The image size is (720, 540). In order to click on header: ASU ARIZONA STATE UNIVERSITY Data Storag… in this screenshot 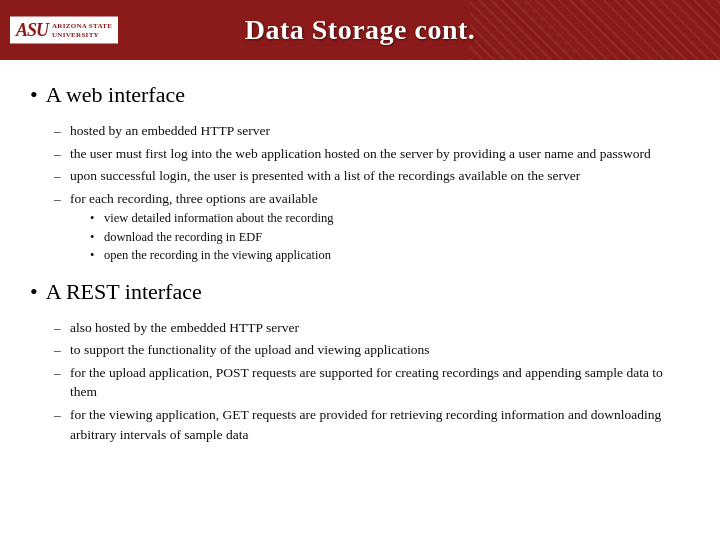, I will do `click(360, 30)`.